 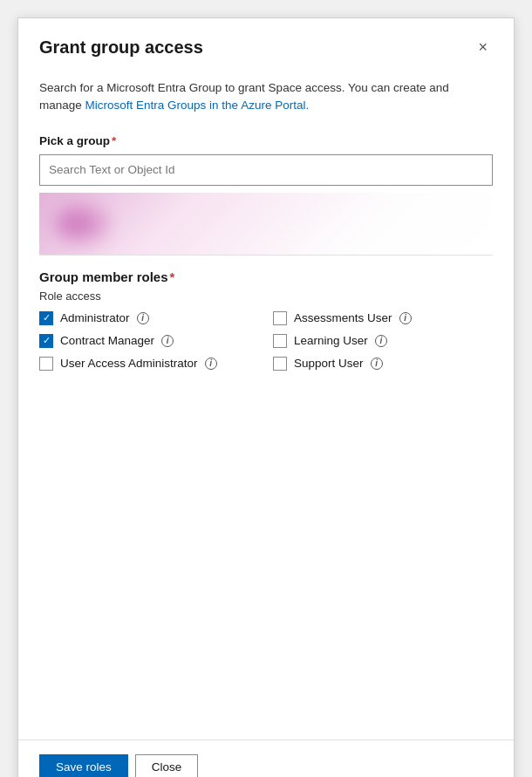 I want to click on checkmark-administrator: ✓, so click(x=47, y=317).